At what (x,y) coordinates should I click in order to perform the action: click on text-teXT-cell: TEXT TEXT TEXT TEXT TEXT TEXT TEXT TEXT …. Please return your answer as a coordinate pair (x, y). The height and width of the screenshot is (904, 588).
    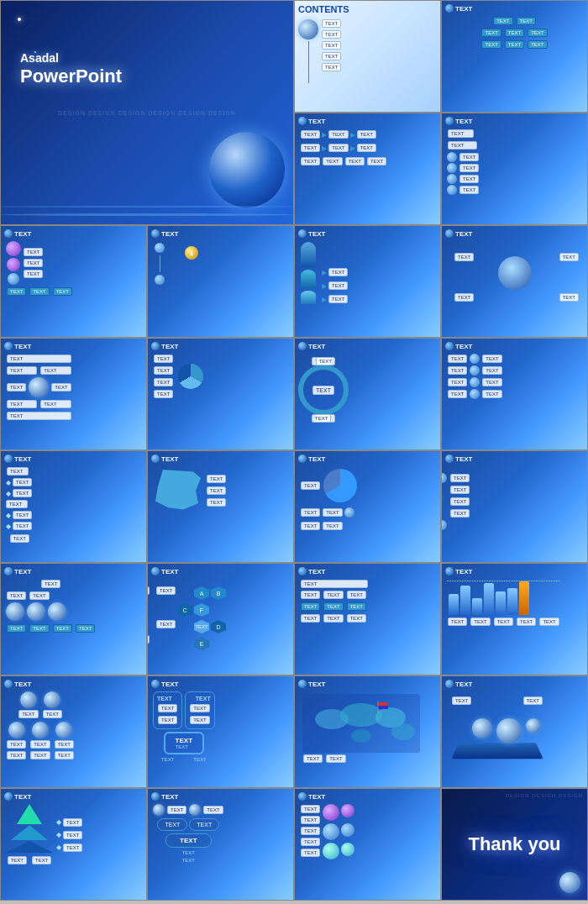
    Looking at the image, I should click on (514, 56).